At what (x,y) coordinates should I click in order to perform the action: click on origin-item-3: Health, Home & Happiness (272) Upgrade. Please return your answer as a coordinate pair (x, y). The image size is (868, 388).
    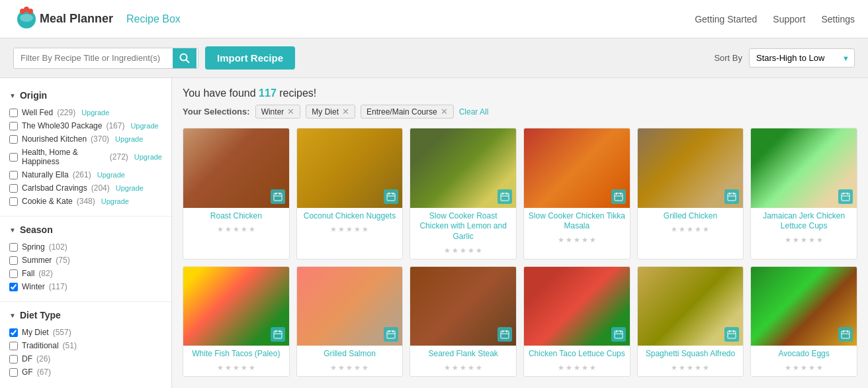
    Looking at the image, I should click on (86, 157).